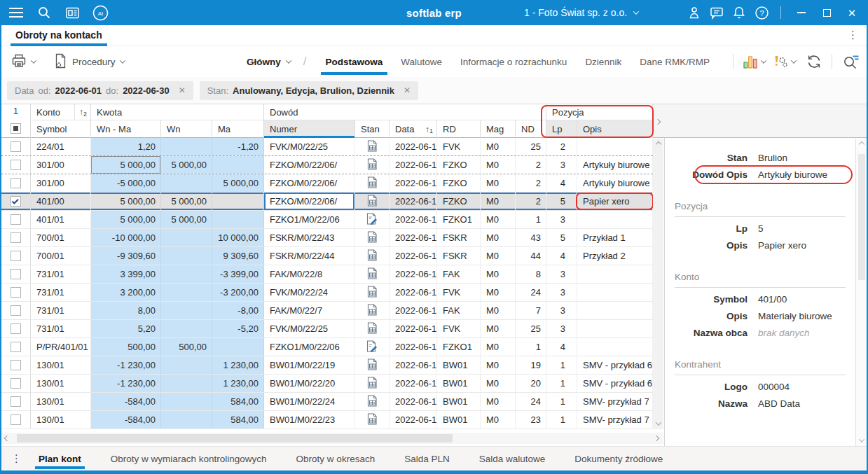 The height and width of the screenshot is (474, 868). I want to click on chip-close-icon: ✕, so click(182, 90).